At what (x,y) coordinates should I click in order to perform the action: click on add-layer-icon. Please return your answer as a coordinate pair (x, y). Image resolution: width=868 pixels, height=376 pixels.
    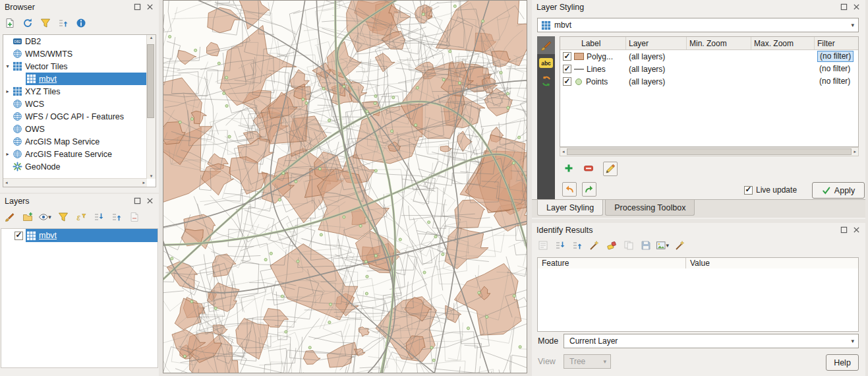
    Looking at the image, I should click on (10, 23).